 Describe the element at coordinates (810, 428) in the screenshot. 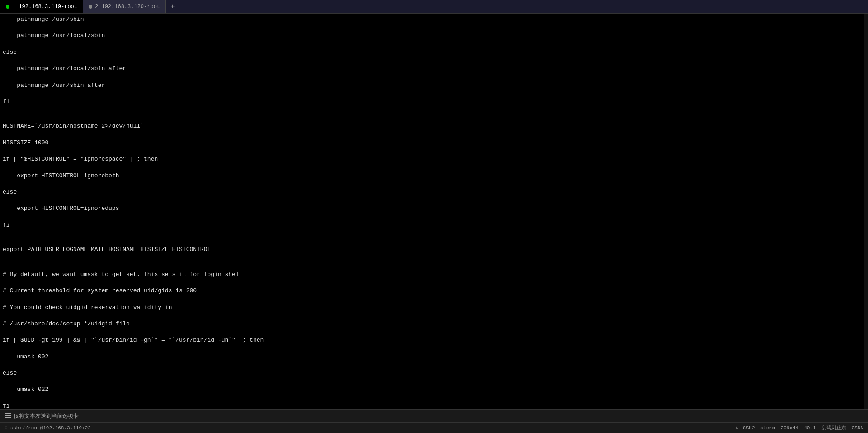

I see `status-cursor: 40,1` at that location.